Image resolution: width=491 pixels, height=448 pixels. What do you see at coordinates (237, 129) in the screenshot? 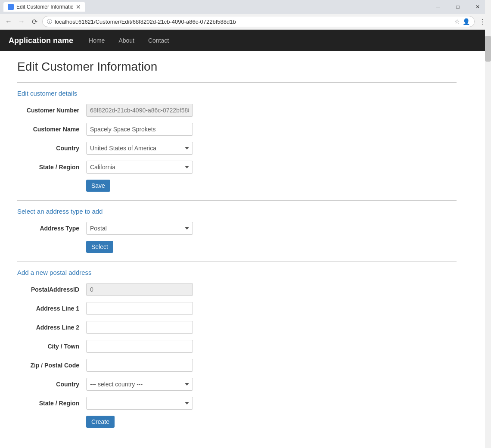
I see `customer-name-group: Customer Name` at bounding box center [237, 129].